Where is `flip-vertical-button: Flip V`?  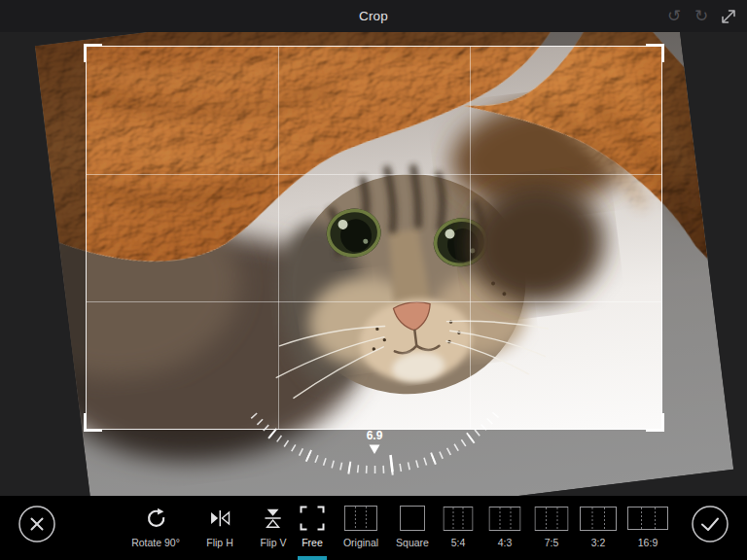
flip-vertical-button: Flip V is located at coordinates (274, 530).